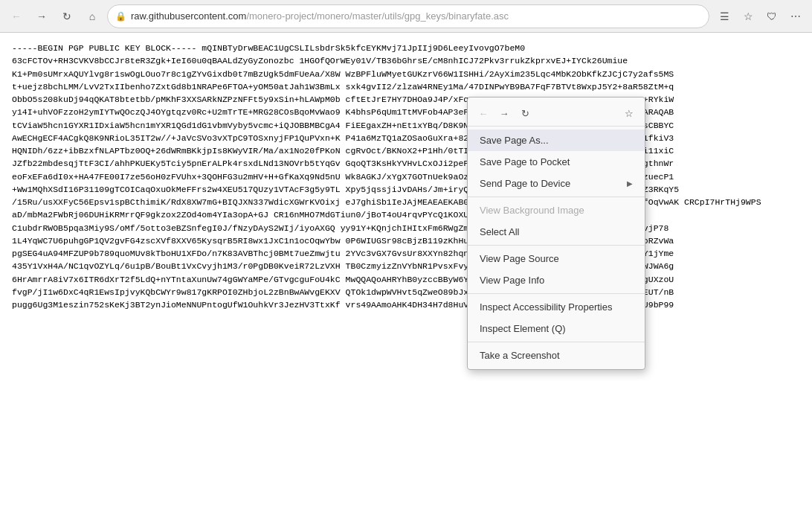 The height and width of the screenshot is (518, 812). I want to click on cm-item-label-view-page-info: View Page Info, so click(512, 280).